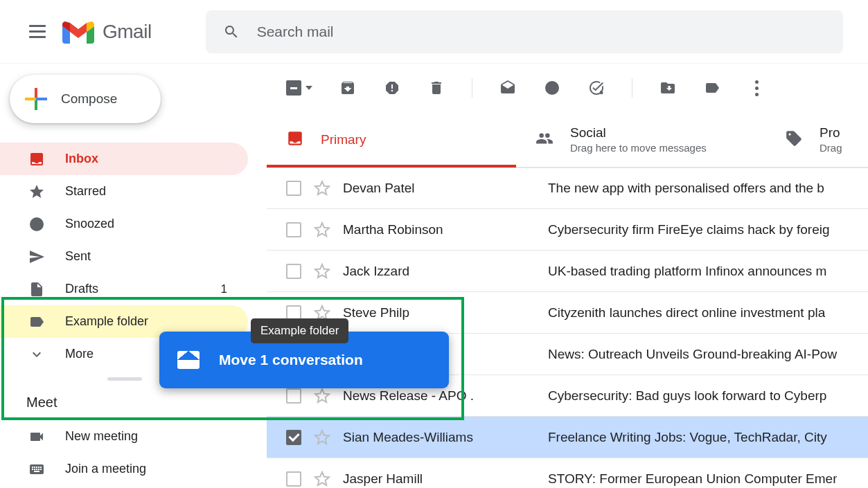 The width and height of the screenshot is (868, 488). What do you see at coordinates (436, 88) in the screenshot?
I see `trash-icon` at bounding box center [436, 88].